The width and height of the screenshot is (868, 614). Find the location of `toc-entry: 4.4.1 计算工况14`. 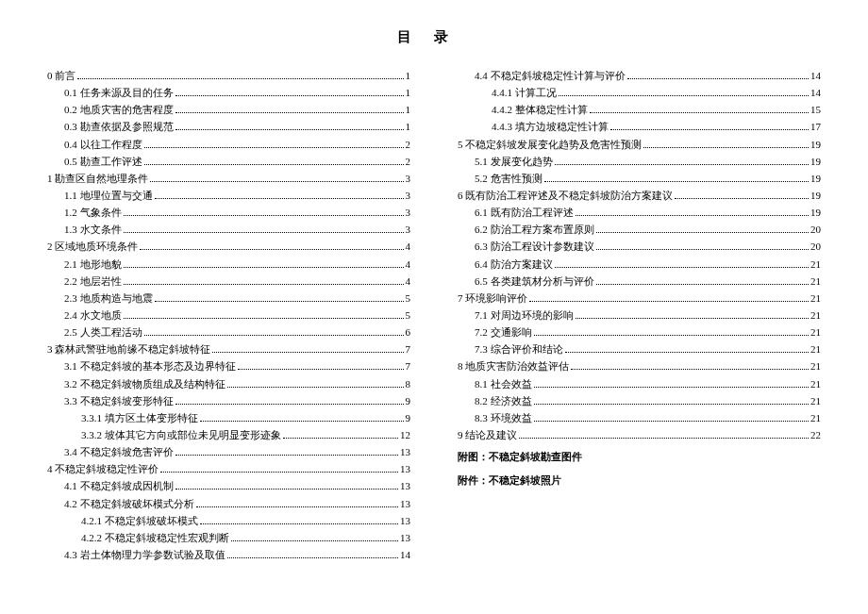

toc-entry: 4.4.1 计算工况14 is located at coordinates (640, 92).